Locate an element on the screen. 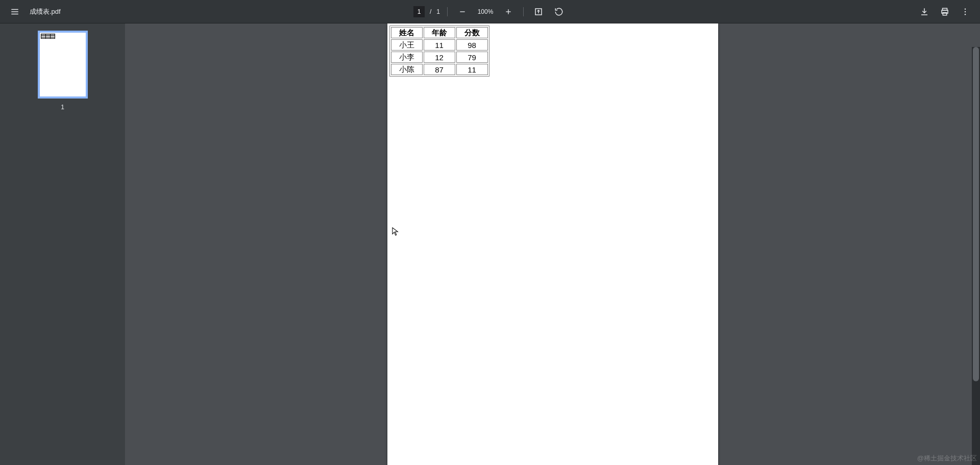 Image resolution: width=980 pixels, height=465 pixels. thumbnail-page-number: 1 is located at coordinates (62, 107).